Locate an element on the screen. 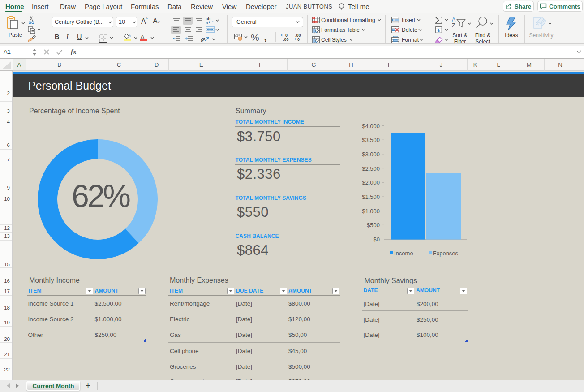 The image size is (584, 392). svg-text: c is located at coordinates (207, 22).